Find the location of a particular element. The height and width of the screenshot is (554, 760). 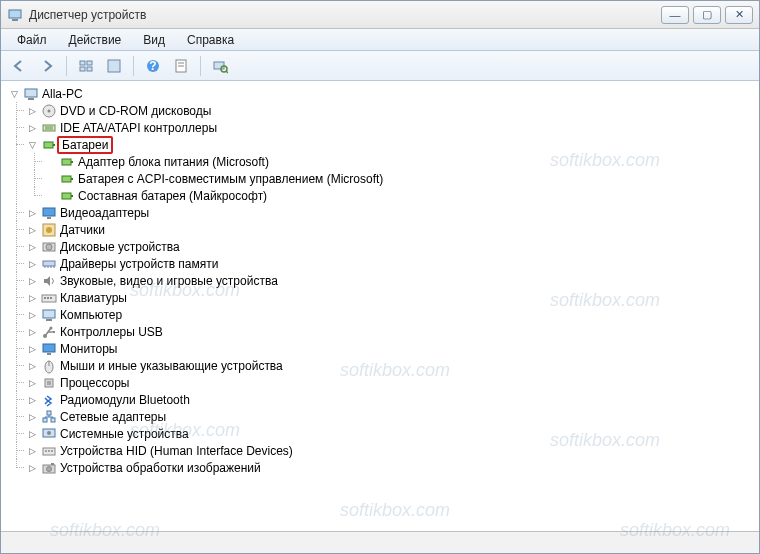

tree-item: ▷Видеоадаптеры is located at coordinates (391, 212).